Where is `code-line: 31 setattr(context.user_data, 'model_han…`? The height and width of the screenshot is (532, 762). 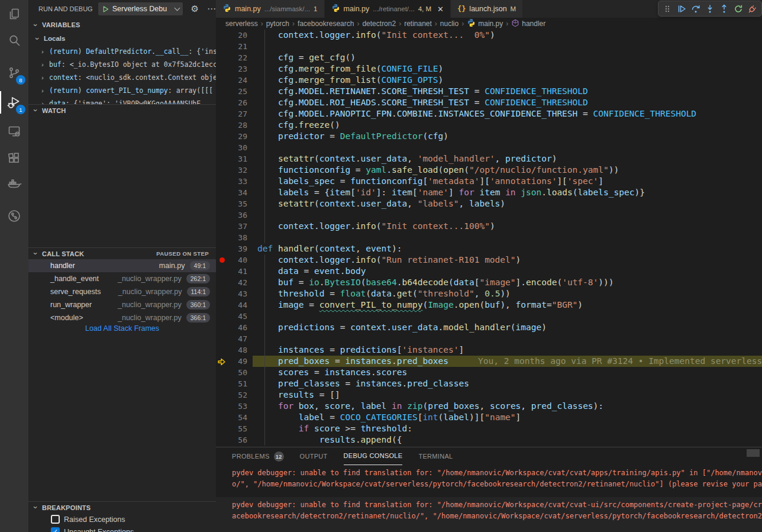 code-line: 31 setattr(context.user_data, 'model_han… is located at coordinates (489, 159).